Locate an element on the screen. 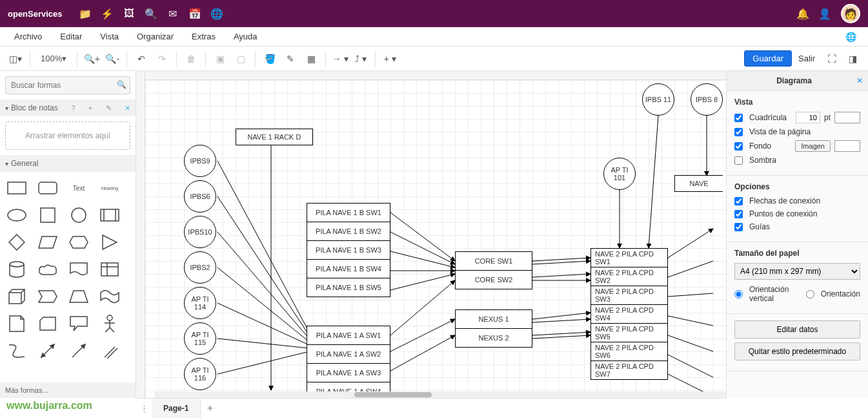 This screenshot has height=418, width=868. grid-color is located at coordinates (847, 118).